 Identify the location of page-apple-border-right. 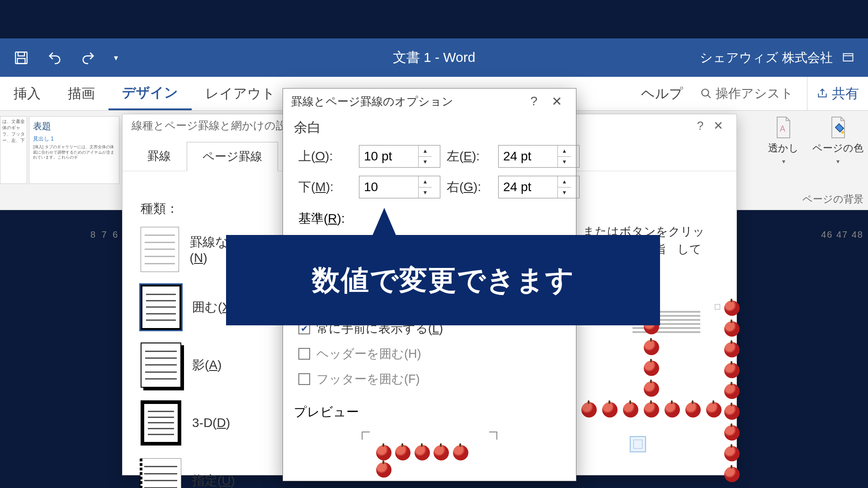
(738, 391).